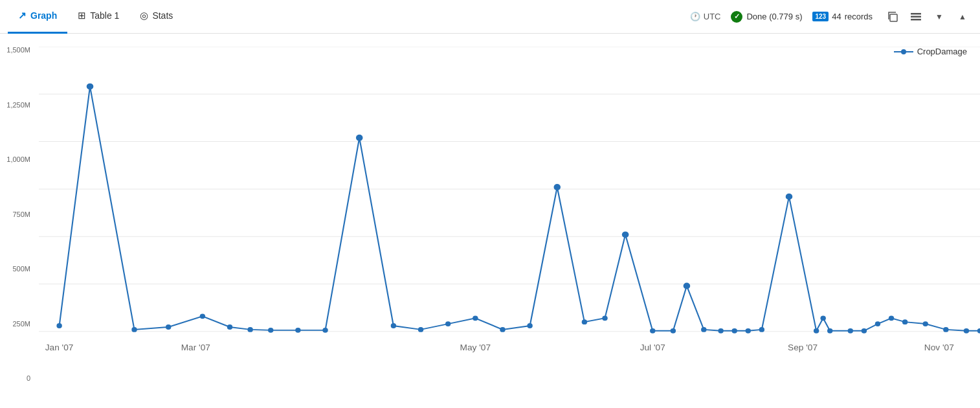 This screenshot has width=980, height=408. I want to click on tab-table1: ⊞ Table 1, so click(98, 17).